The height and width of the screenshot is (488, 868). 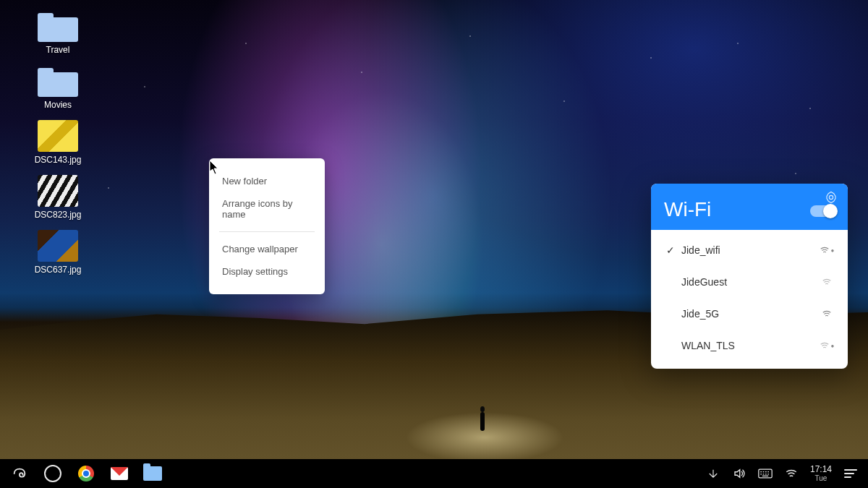 I want to click on check-icon: ✓, so click(x=671, y=250).